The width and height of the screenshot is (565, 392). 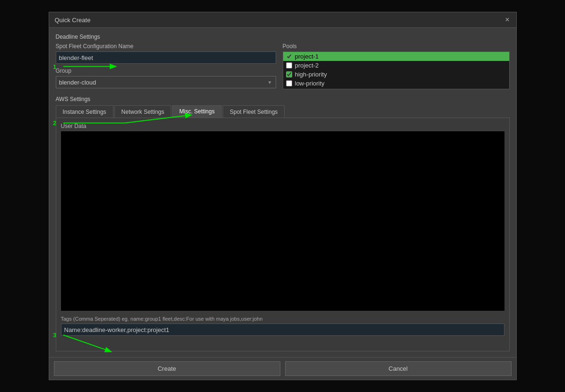 I want to click on pool-checkbox-lowpriority, so click(x=289, y=83).